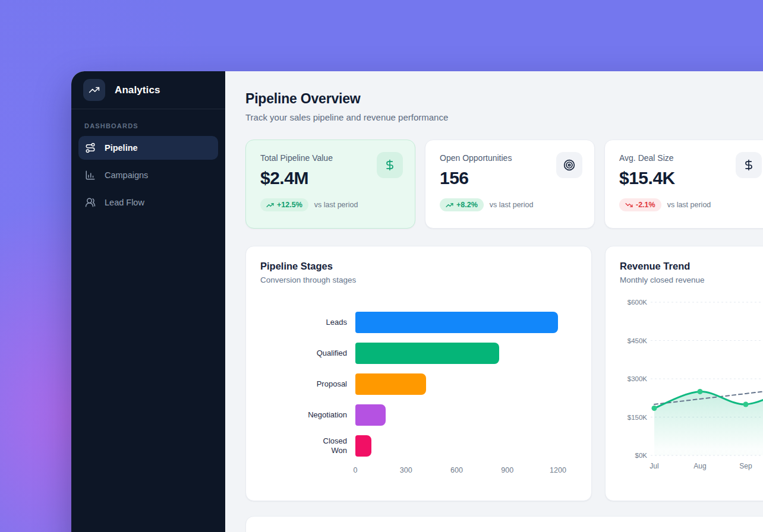 This screenshot has height=532, width=763. Describe the element at coordinates (418, 266) in the screenshot. I see `chart-title: Pipeline Stages` at that location.